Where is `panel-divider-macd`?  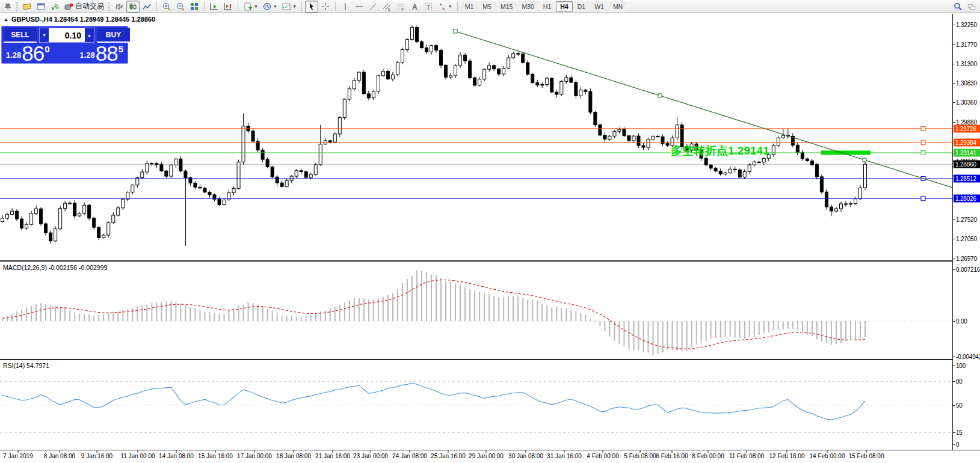
panel-divider-macd is located at coordinates (490, 261).